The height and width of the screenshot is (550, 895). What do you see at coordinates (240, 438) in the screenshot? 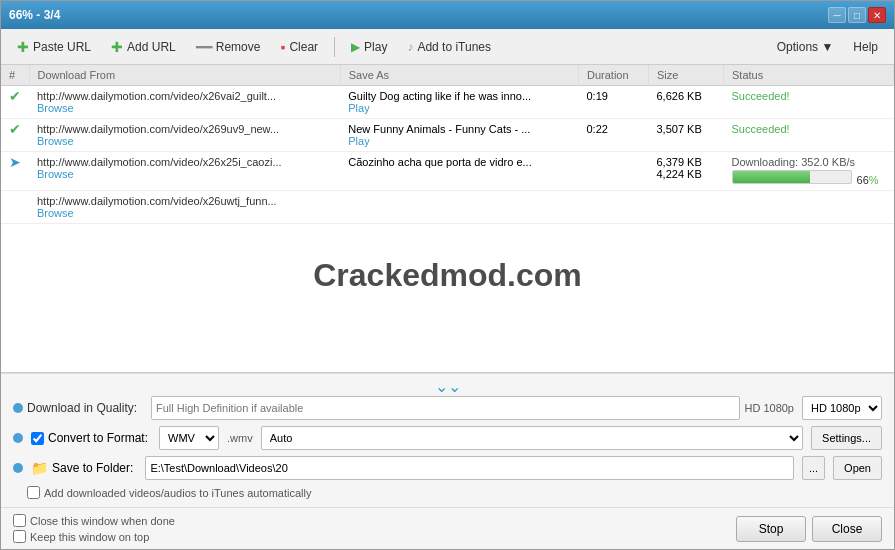
I see `format-ext: .wmv` at bounding box center [240, 438].